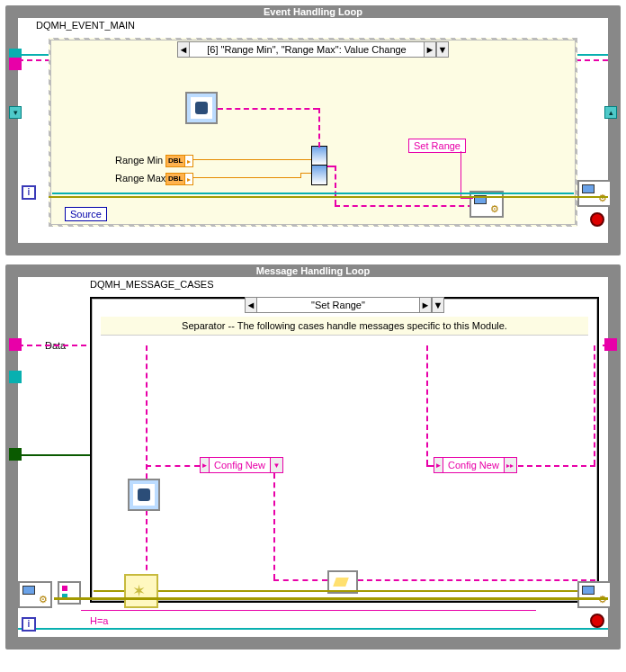 The width and height of the screenshot is (626, 672). What do you see at coordinates (461, 175) in the screenshot?
I see `wire-setrange-v` at bounding box center [461, 175].